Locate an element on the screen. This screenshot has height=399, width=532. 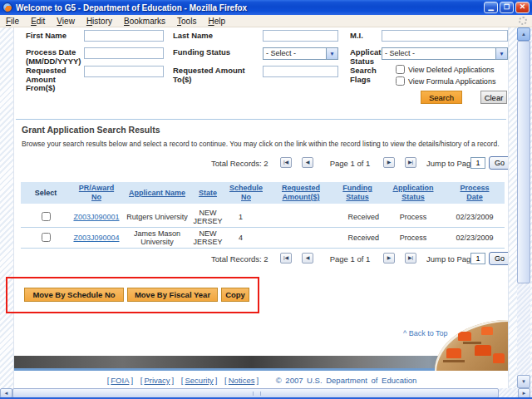
funding-status-select: - Select - ▼ is located at coordinates (301, 53).